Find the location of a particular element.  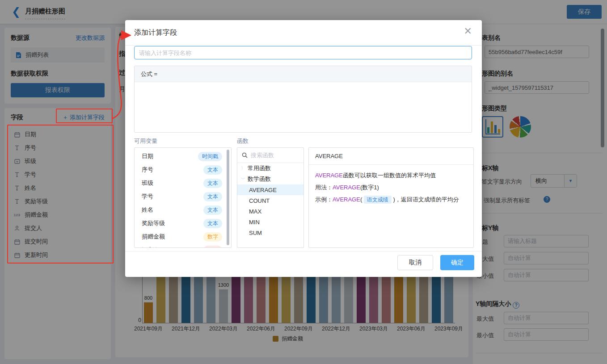

variable-item: 姓名文本 is located at coordinates (183, 210).